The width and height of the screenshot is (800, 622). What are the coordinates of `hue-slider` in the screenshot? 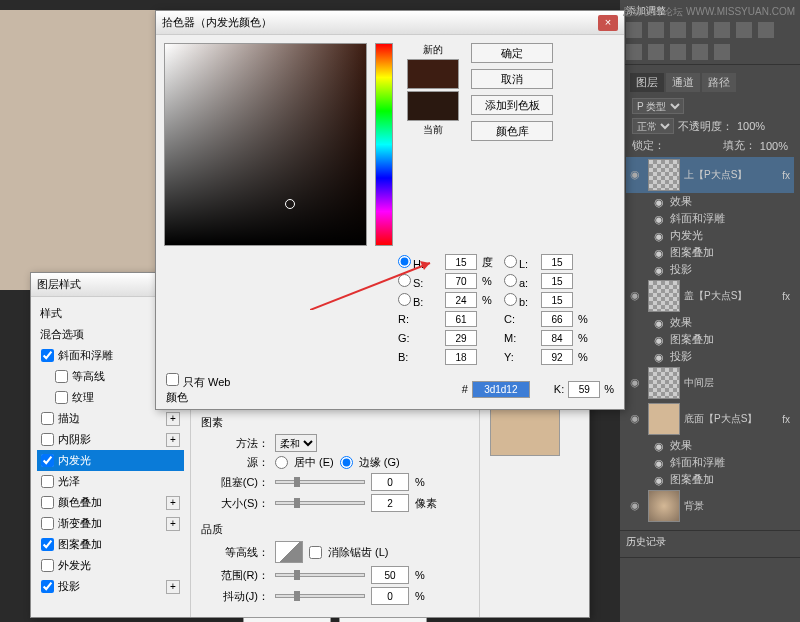 It's located at (384, 144).